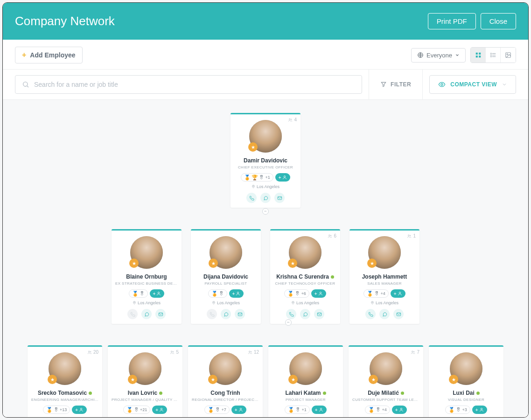 The width and height of the screenshot is (531, 420). Describe the element at coordinates (384, 277) in the screenshot. I see `employee-name: Joseph Hammett` at that location.